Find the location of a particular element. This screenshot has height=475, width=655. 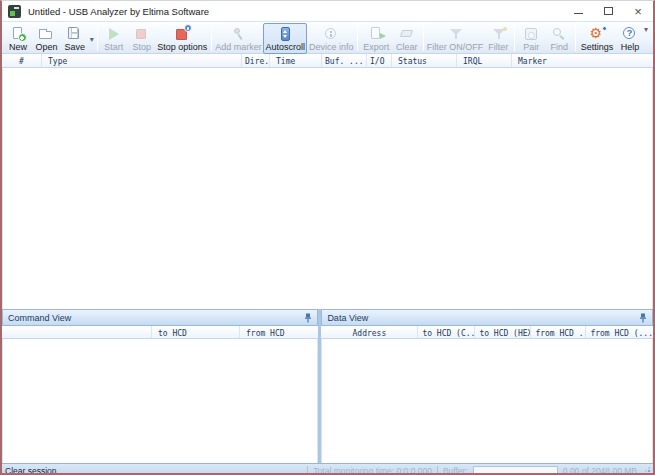

data-column-from-hcd-char: from HCD ... is located at coordinates (558, 332).